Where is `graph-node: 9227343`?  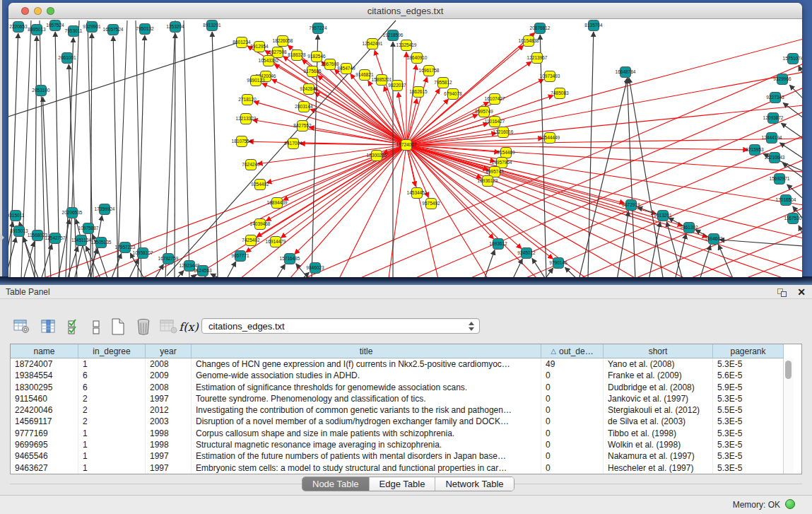 graph-node: 9227343 is located at coordinates (775, 98).